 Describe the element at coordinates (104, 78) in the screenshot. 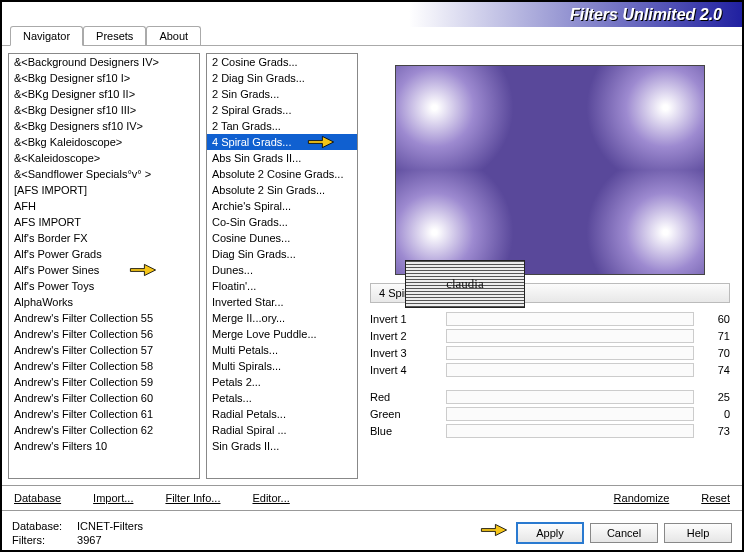

I see `list-item: &<Bkg Designer sf10 I>` at that location.